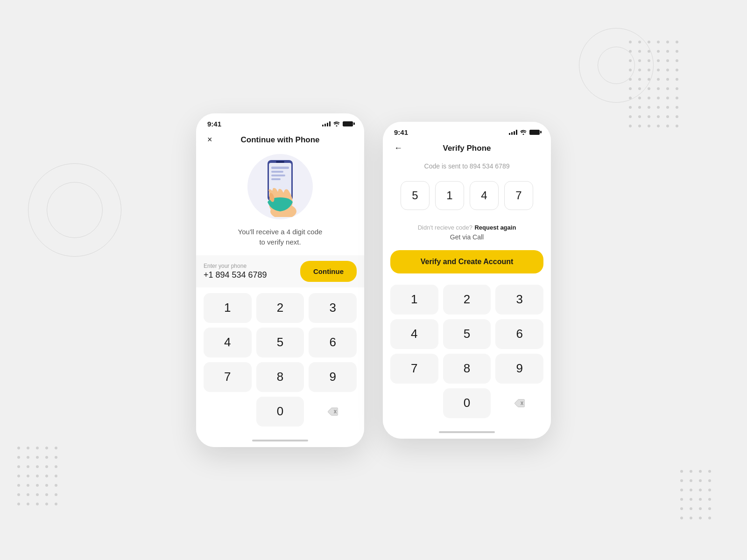 The image size is (747, 560). I want to click on wifi-icon, so click(337, 124).